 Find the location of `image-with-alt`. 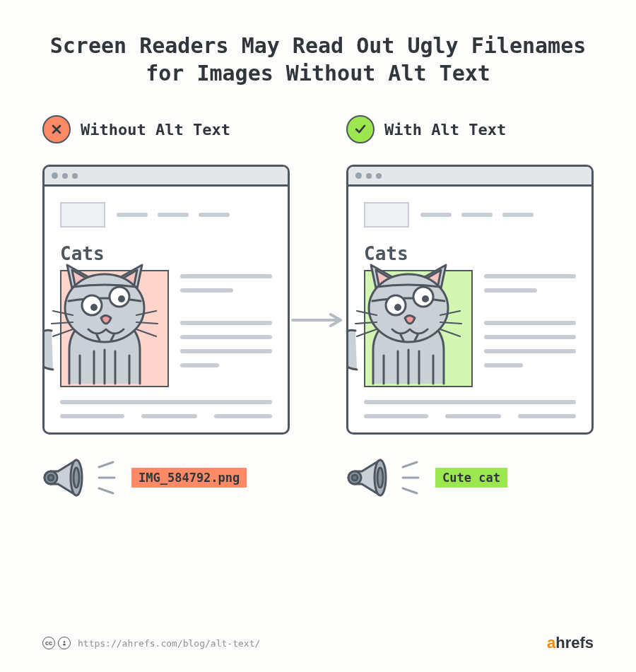

image-with-alt is located at coordinates (418, 329).